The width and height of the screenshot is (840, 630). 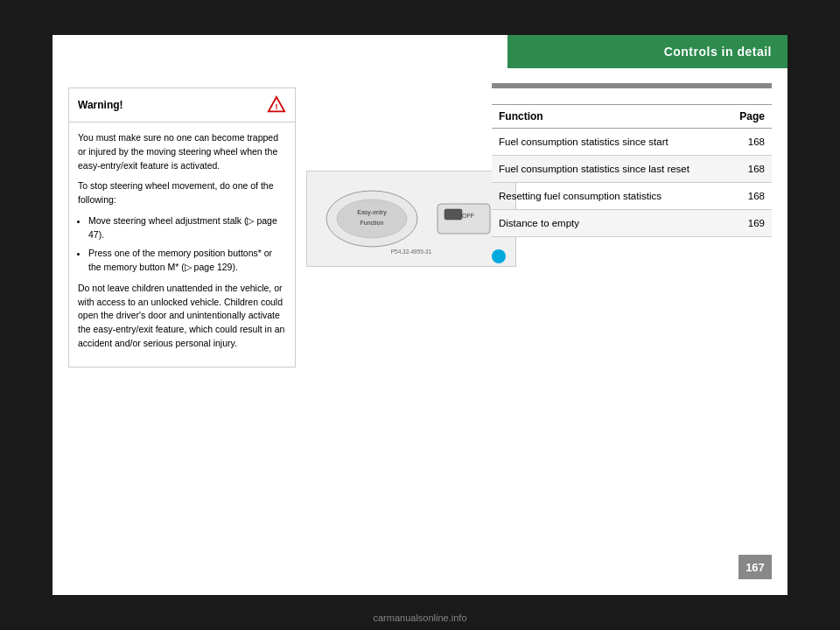 I want to click on watermark-text: carmanualsonline.info, so click(x=420, y=618).